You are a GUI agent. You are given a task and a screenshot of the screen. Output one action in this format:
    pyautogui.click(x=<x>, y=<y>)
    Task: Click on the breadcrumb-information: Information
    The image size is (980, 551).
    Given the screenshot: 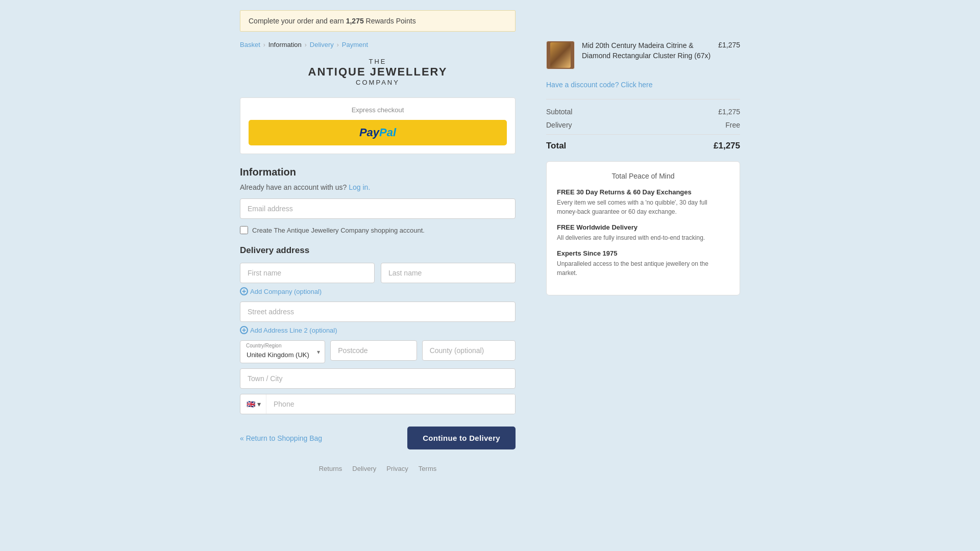 What is the action you would take?
    pyautogui.click(x=285, y=45)
    